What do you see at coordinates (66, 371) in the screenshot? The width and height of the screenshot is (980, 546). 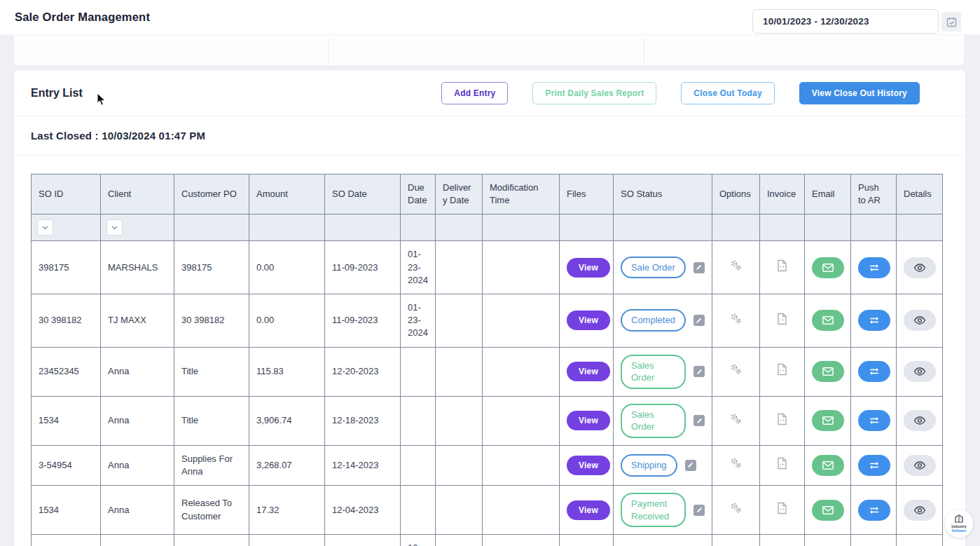 I see `cell-so-id: 23452345` at bounding box center [66, 371].